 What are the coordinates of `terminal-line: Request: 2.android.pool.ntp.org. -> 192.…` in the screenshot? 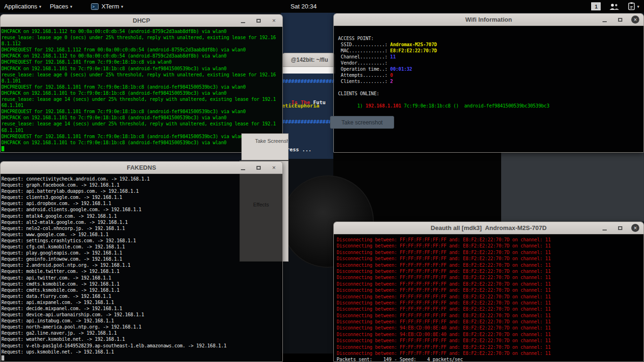 It's located at (141, 265).